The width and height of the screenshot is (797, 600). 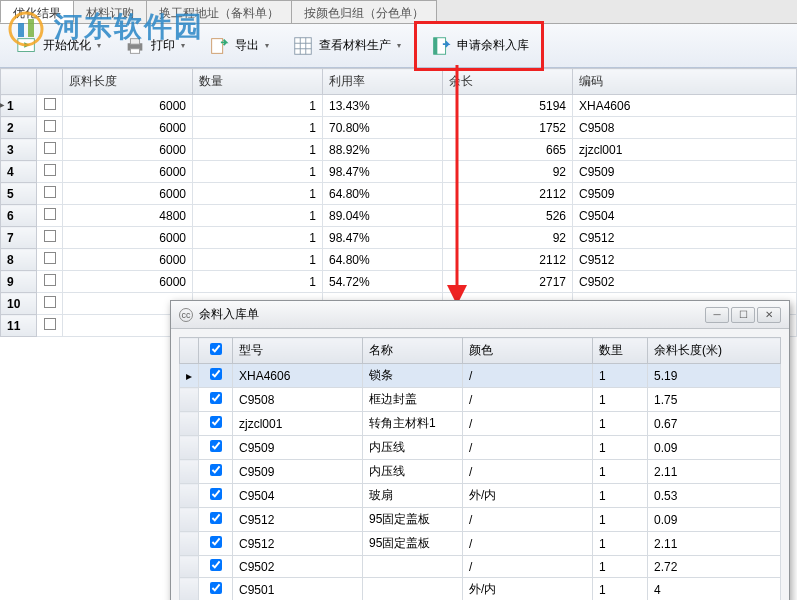 What do you see at coordinates (399, 216) in the screenshot?
I see `table-row: 64800189.04%526C9504` at bounding box center [399, 216].